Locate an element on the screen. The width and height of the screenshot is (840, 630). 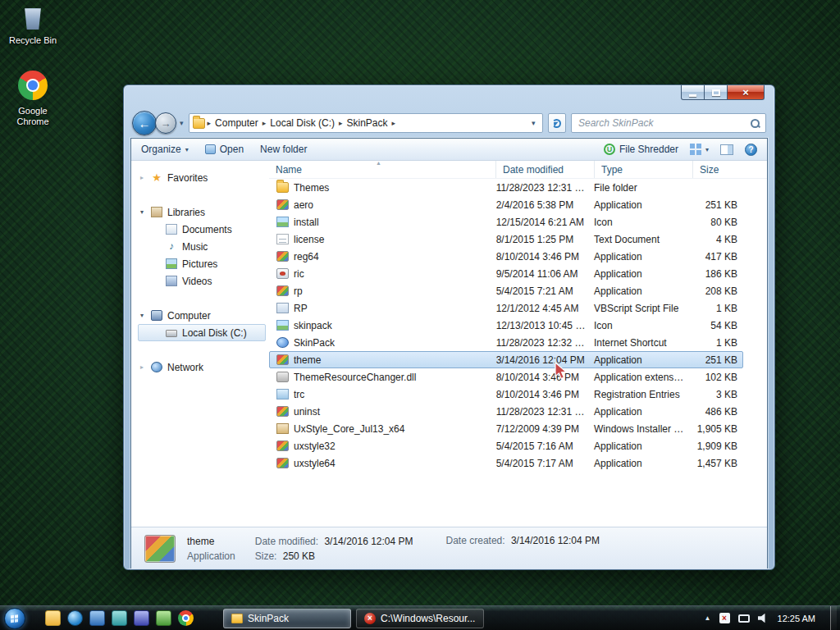
chrome-taskbar-icon is located at coordinates (185, 619).